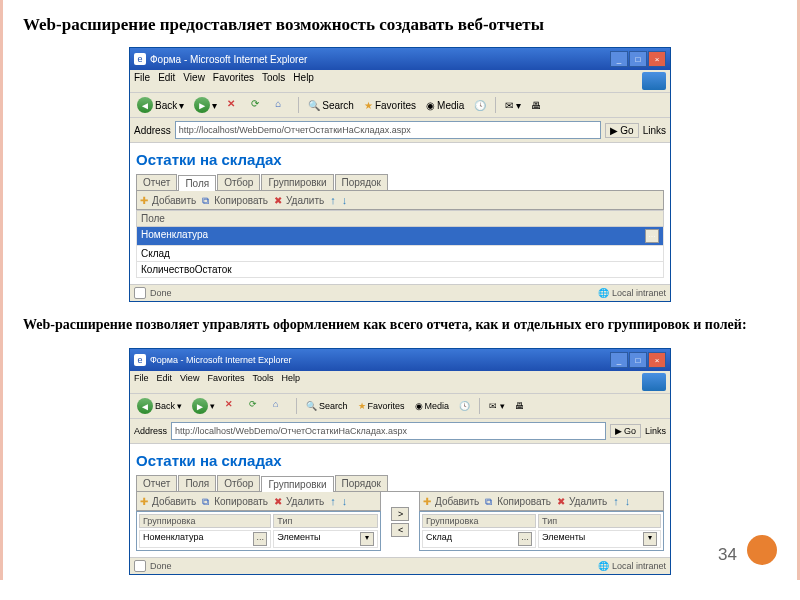 The width and height of the screenshot is (800, 600). Describe the element at coordinates (762, 550) in the screenshot. I see `decorative-circle` at that location.